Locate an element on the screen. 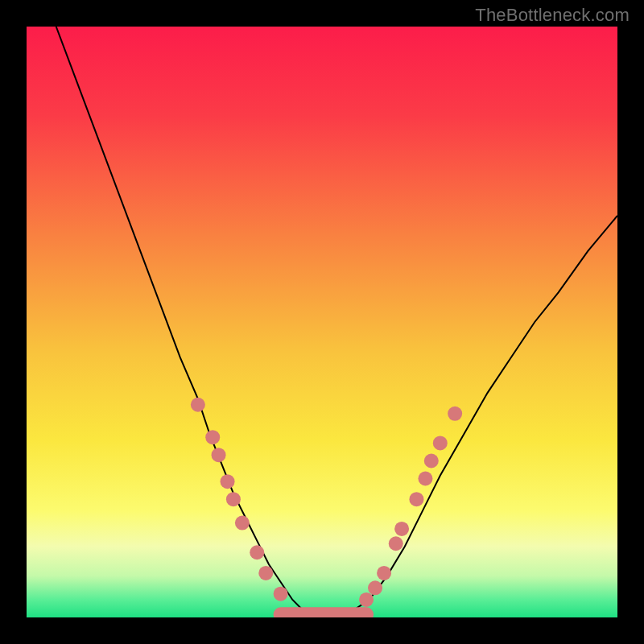  watermark-text: TheBottleneck.com is located at coordinates (552, 15).